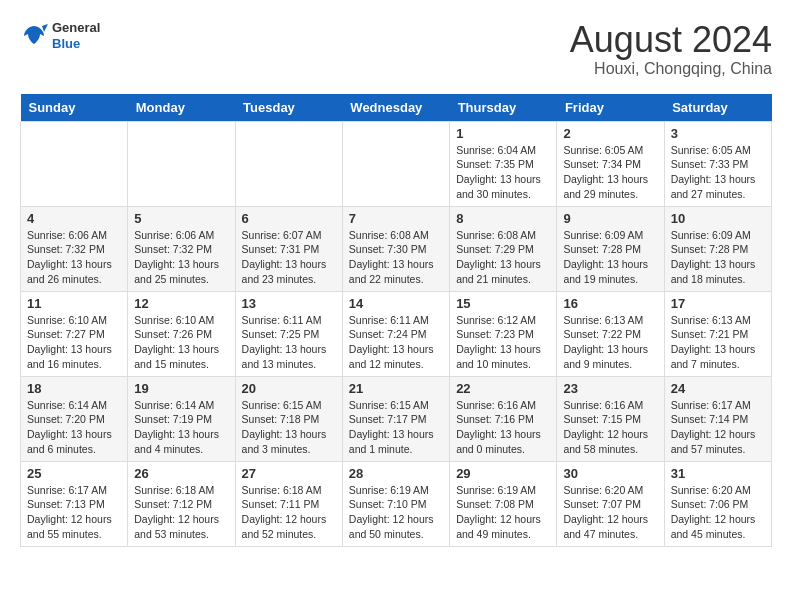 The image size is (792, 612). Describe the element at coordinates (396, 108) in the screenshot. I see `calendar-header: SundayMondayTuesdayWednesdayThursdayFrid…` at that location.